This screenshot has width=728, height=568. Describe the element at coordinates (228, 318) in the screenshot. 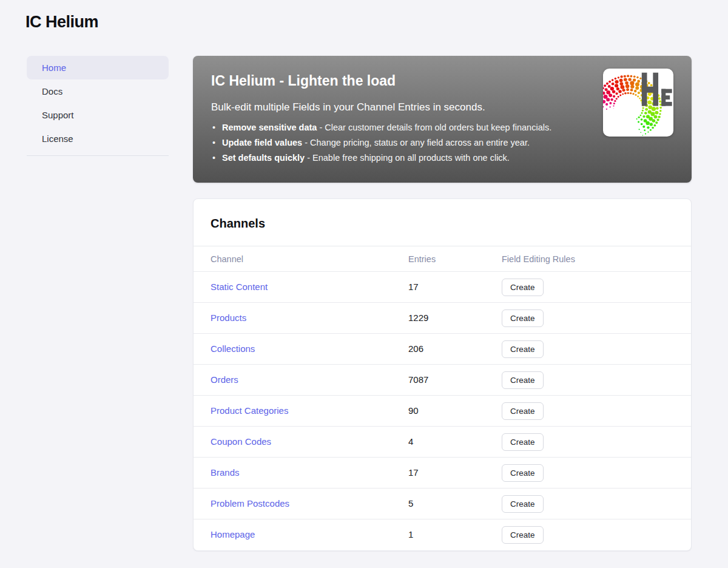

I see `channel-link: Products` at that location.